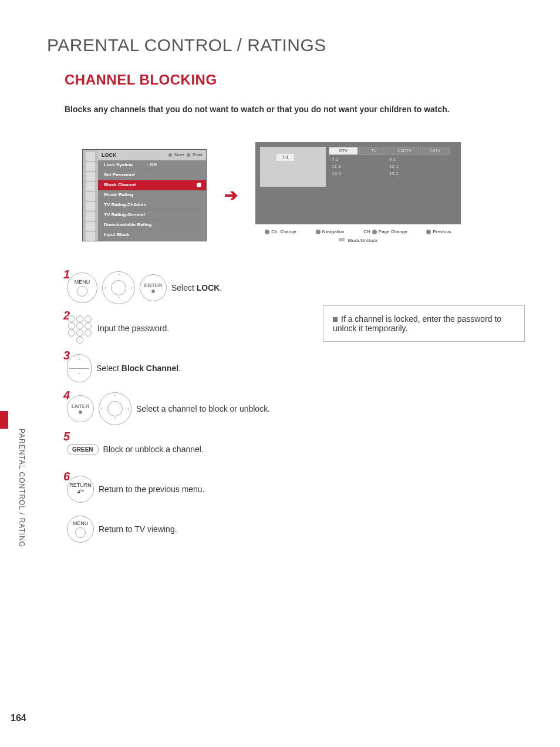  Describe the element at coordinates (336, 167) in the screenshot. I see `channel-list-col1: 7-1 11-1 13-5` at that location.